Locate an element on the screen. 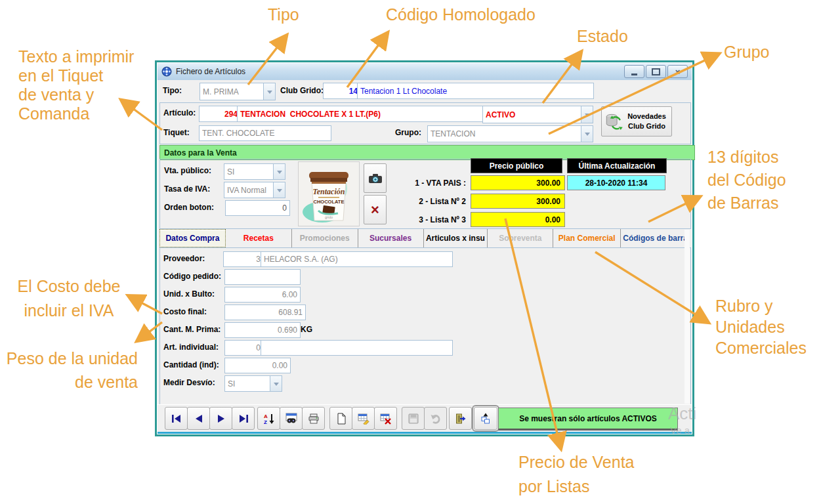  tasa-iva-value: IVA Normal is located at coordinates (249, 190).